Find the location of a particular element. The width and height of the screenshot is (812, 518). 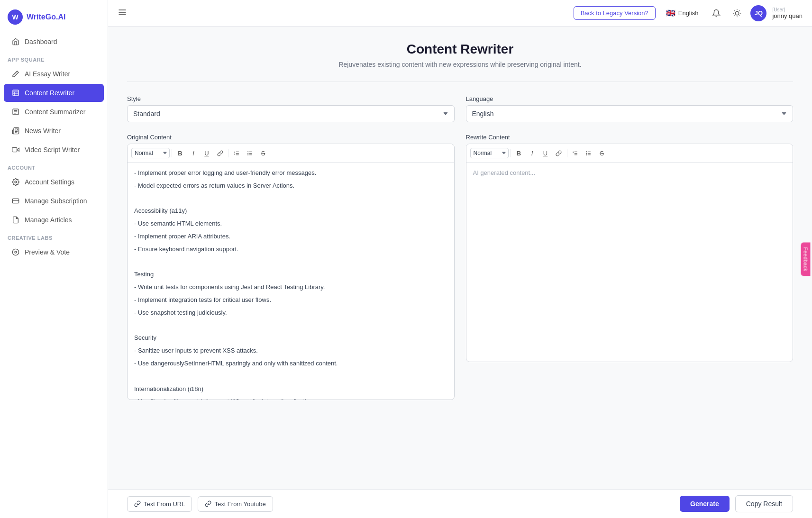

account-label: ACCOUNT is located at coordinates (54, 166).